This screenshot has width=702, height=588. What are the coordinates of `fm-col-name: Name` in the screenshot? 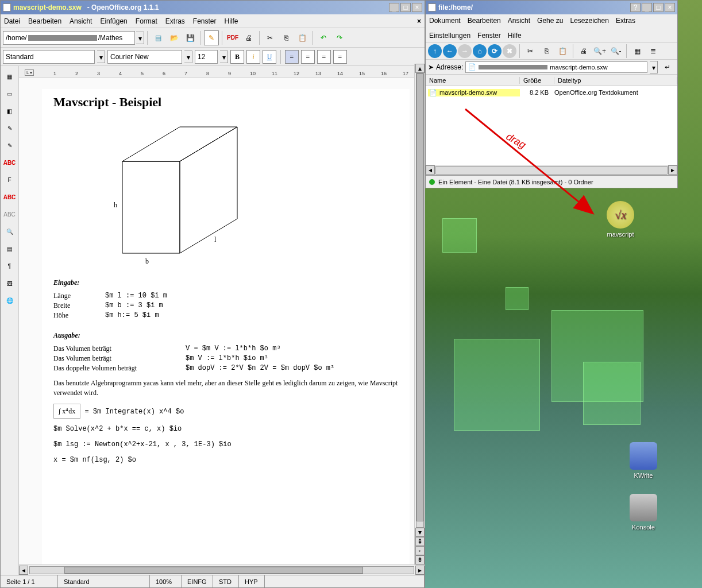 It's located at (473, 80).